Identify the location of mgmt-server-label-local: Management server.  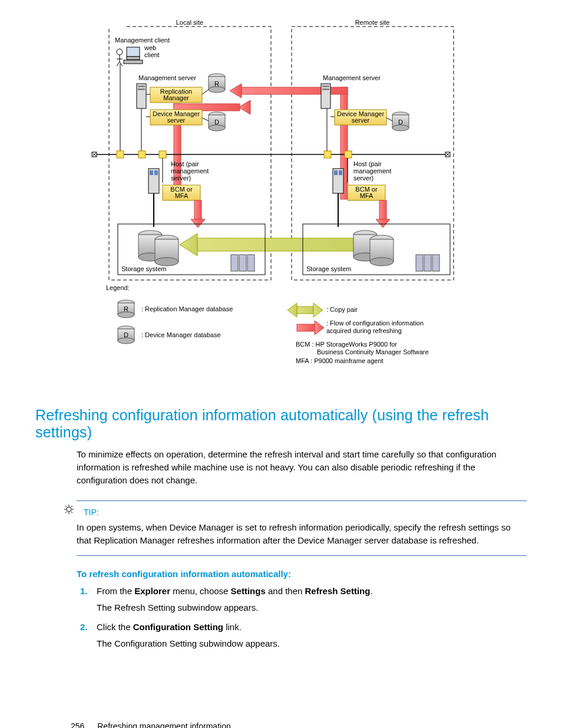
(167, 78).